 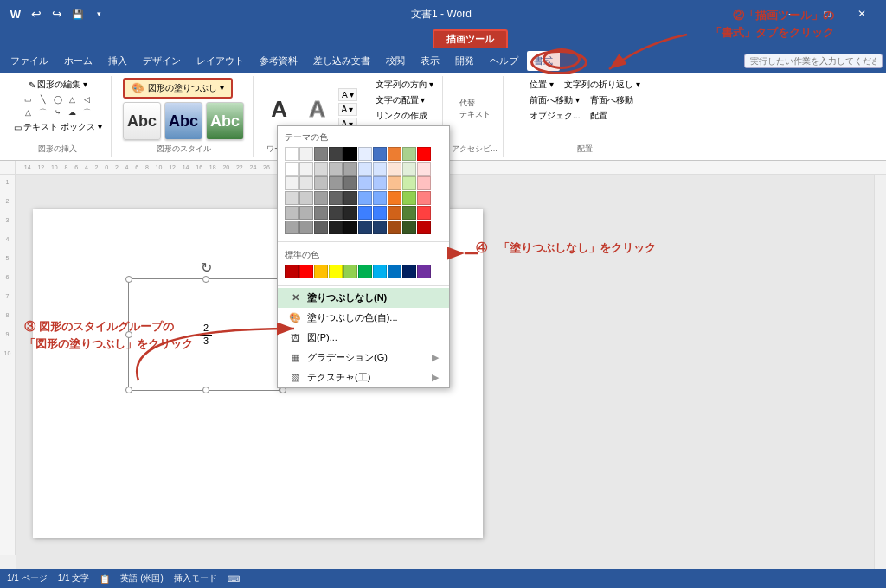 What do you see at coordinates (58, 99) in the screenshot?
I see `shape-icon-3: ◯` at bounding box center [58, 99].